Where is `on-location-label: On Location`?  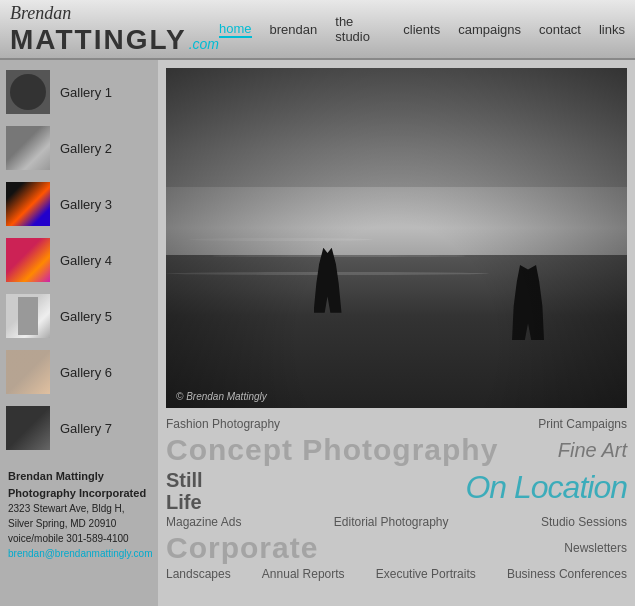
on-location-label: On Location is located at coordinates (546, 488).